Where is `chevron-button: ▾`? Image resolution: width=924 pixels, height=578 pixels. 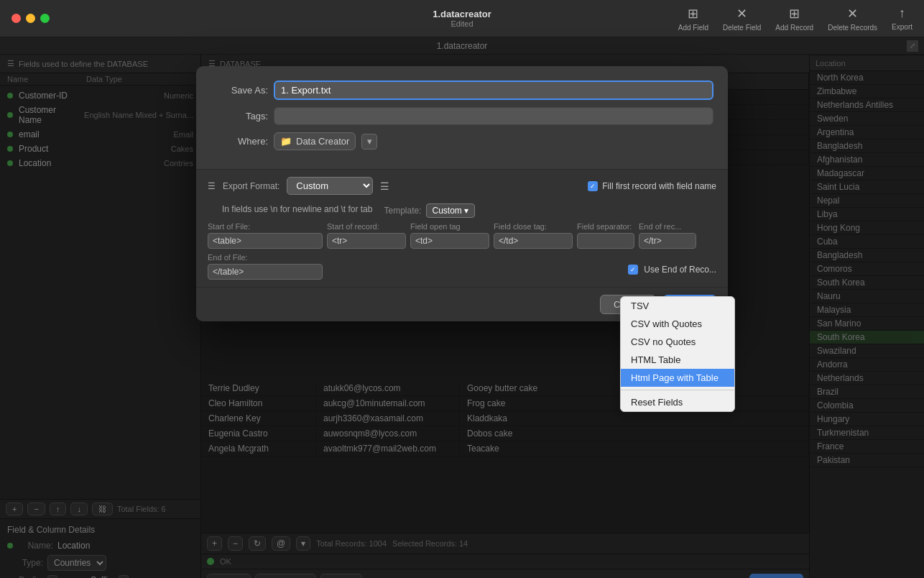
chevron-button: ▾ is located at coordinates (369, 142).